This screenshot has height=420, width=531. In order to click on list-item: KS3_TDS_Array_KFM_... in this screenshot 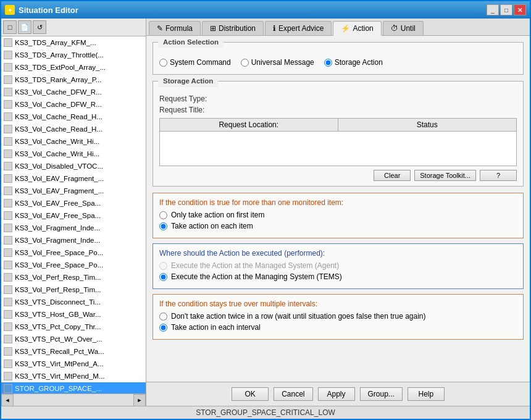, I will do `click(73, 43)`.